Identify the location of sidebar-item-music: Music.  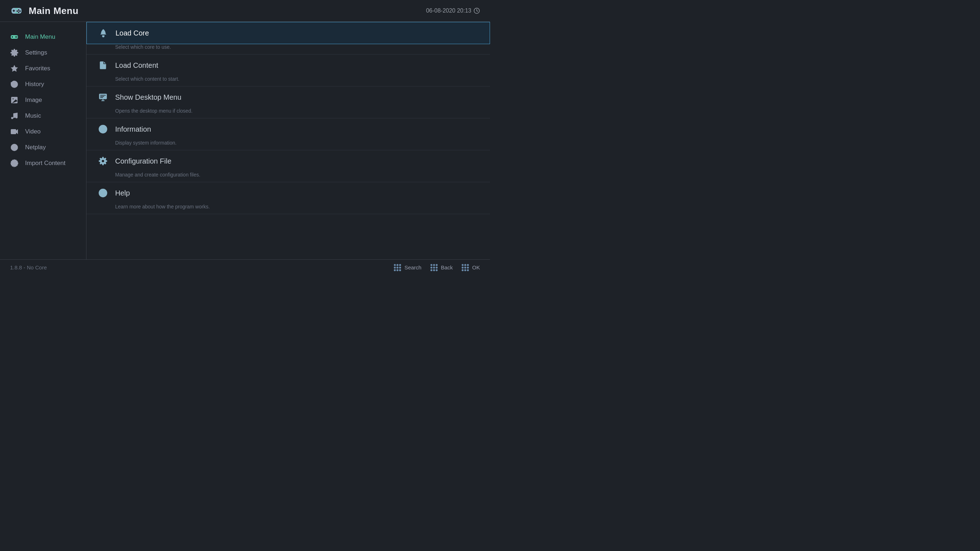
(43, 116).